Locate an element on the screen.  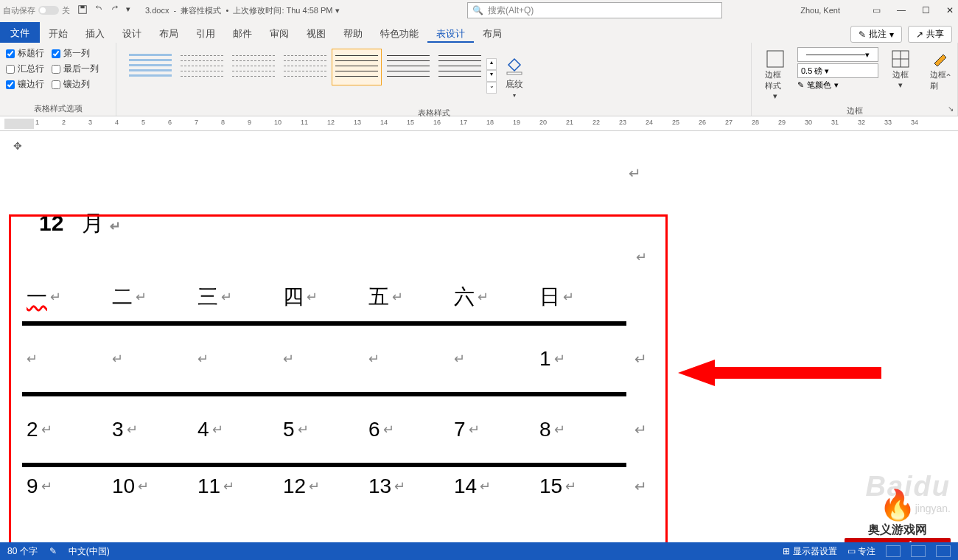
tab-file: 文件 is located at coordinates (20, 32).